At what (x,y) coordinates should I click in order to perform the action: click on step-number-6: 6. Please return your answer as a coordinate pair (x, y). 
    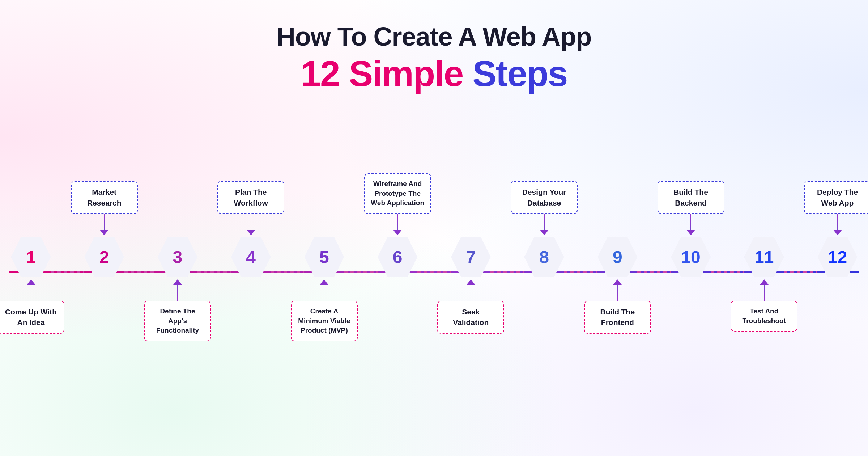
    Looking at the image, I should click on (398, 257).